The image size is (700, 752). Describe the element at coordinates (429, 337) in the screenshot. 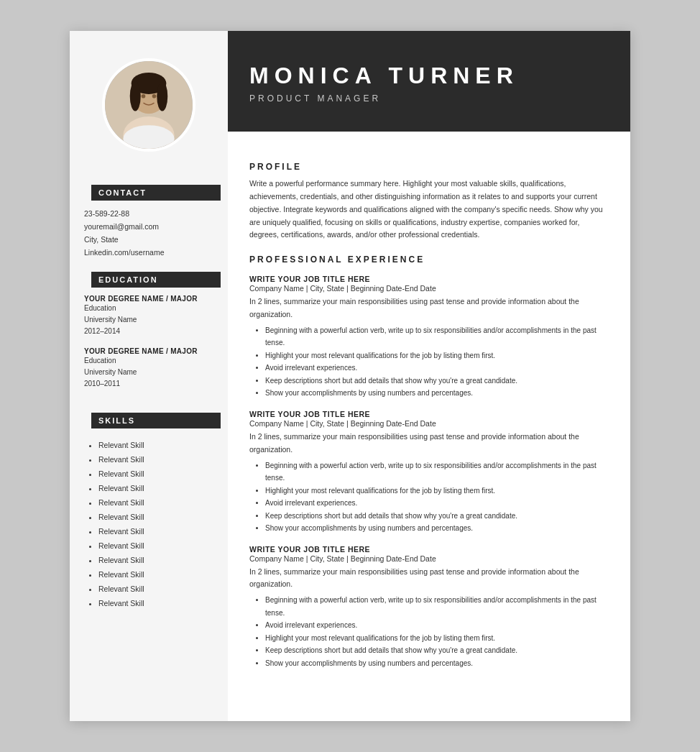

I see `job-entry-1: WRITE YOUR JOB TITLE HERE Company Name |…` at that location.